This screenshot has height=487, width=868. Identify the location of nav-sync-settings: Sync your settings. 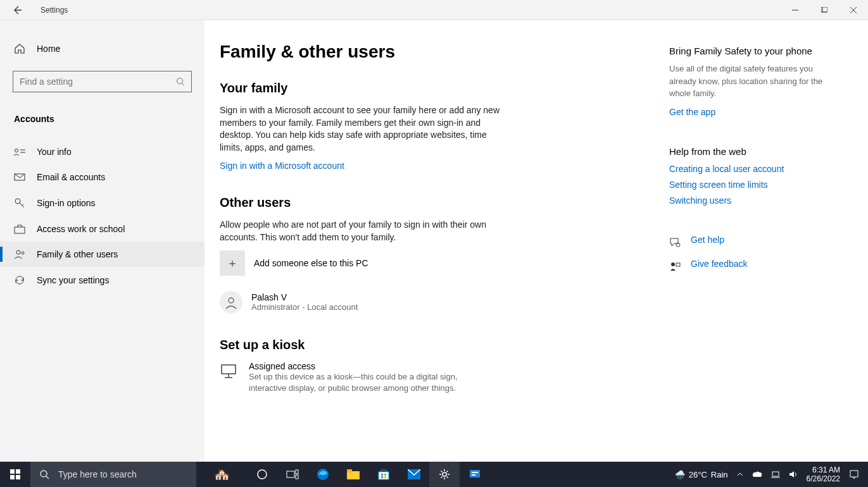
(103, 280).